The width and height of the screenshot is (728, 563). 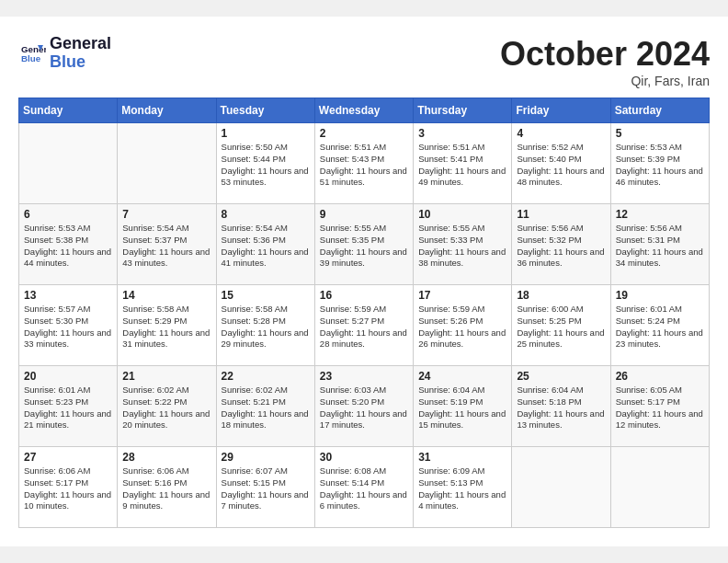 I want to click on calendar-cell: 3Sunrise: 5:51 AM Sunset: 5:41 PM Daylig…, so click(x=463, y=164).